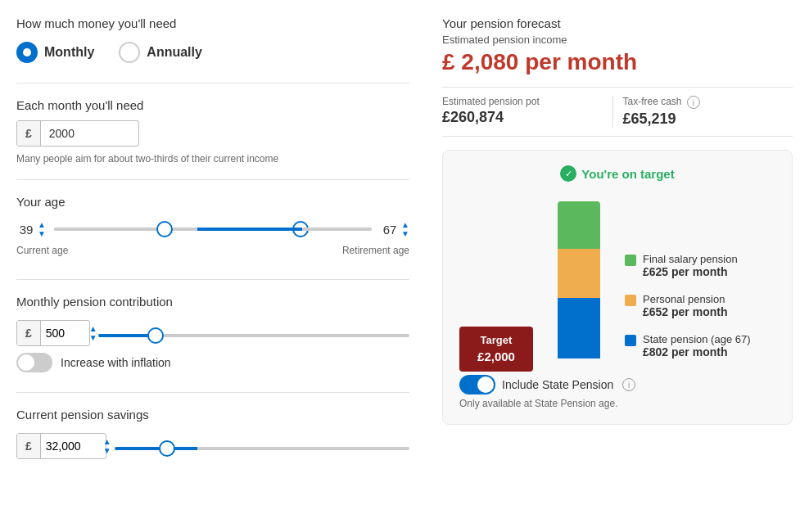 The image size is (809, 532). Describe the element at coordinates (685, 312) in the screenshot. I see `personal-pension-value: £652 per month` at that location.